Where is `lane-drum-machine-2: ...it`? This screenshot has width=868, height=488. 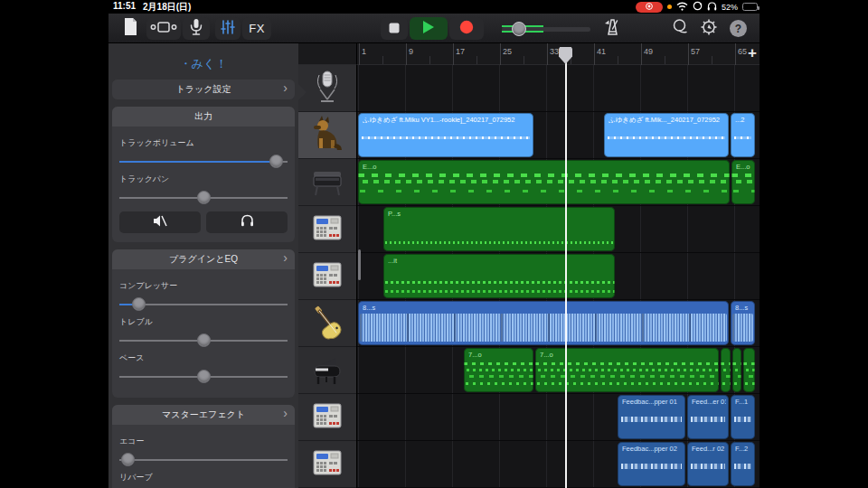 lane-drum-machine-2: ...it is located at coordinates (559, 277).